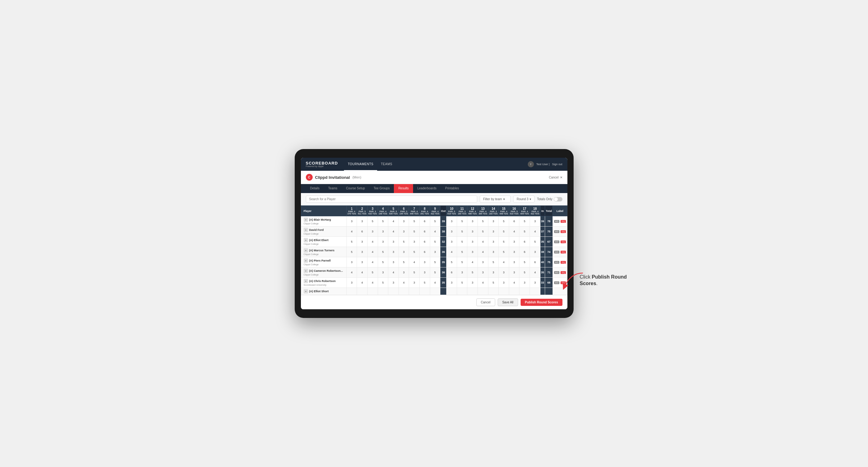 The height and width of the screenshot is (467, 868). I want to click on back-hole-13-score: 5, so click(483, 221).